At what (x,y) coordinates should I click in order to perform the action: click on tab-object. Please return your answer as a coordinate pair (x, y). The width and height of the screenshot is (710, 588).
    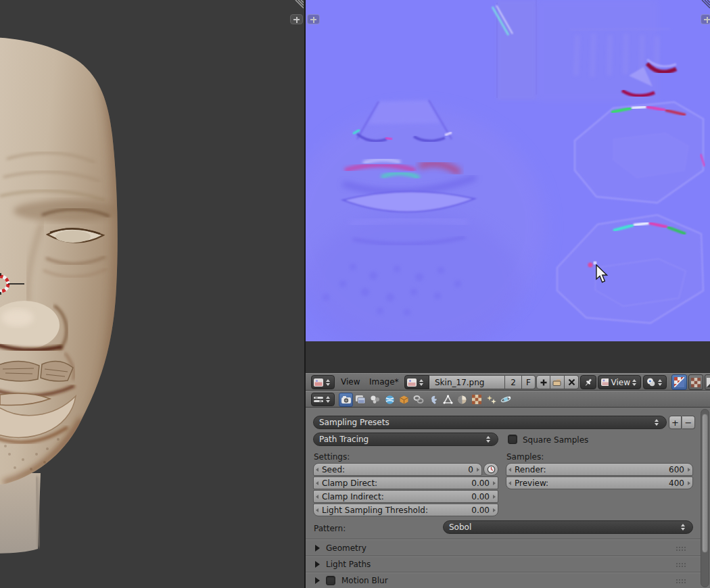
    Looking at the image, I should click on (404, 400).